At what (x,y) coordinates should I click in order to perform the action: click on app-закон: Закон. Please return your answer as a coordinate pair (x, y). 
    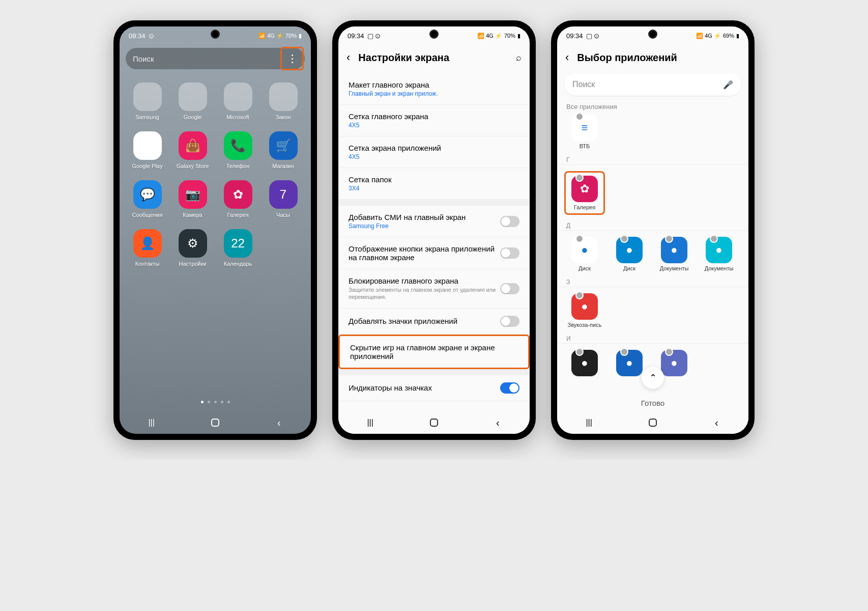
    Looking at the image, I should click on (283, 101).